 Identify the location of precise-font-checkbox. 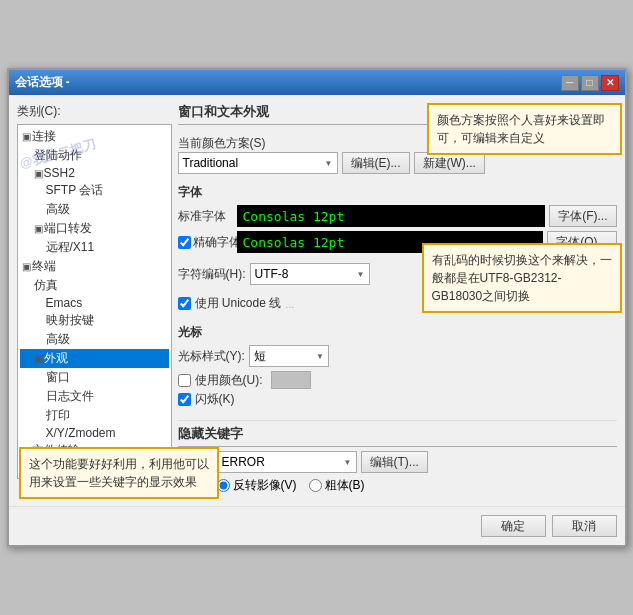
(184, 242).